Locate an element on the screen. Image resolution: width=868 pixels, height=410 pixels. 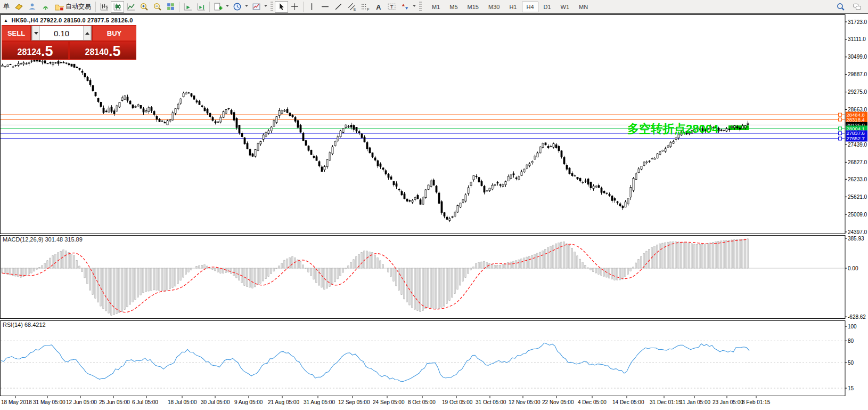
toolbar-right-icons is located at coordinates (849, 7).